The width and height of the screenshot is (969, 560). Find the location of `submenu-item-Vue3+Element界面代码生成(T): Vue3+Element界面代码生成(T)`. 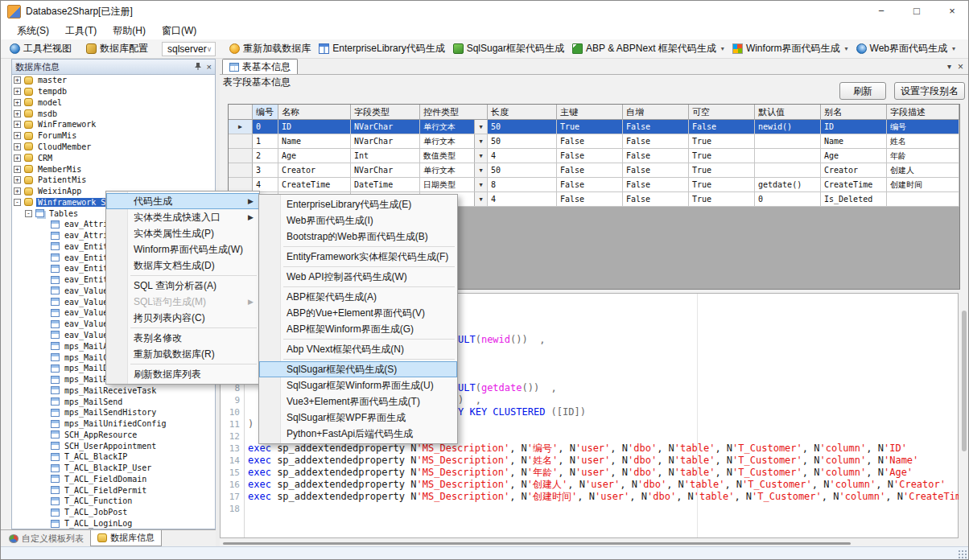

submenu-item-Vue3+Element界面代码生成(T): Vue3+Element界面代码生成(T) is located at coordinates (358, 401).